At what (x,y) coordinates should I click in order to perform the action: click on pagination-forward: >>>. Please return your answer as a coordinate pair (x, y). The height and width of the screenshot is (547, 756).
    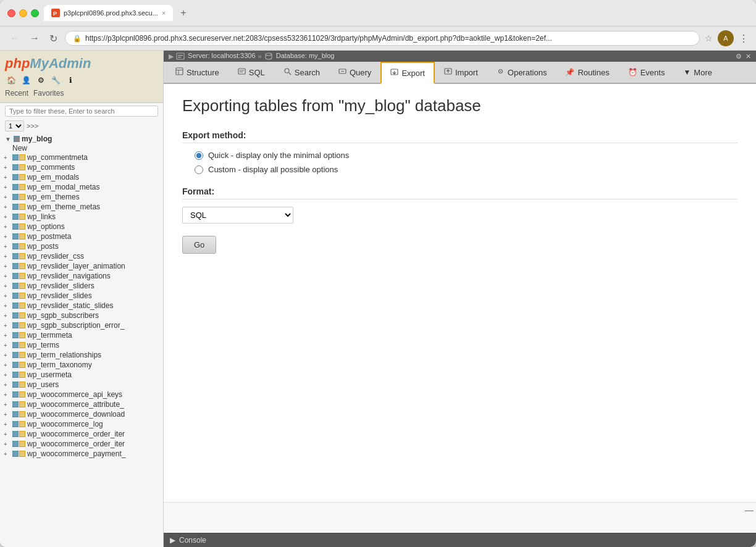
    Looking at the image, I should click on (32, 126).